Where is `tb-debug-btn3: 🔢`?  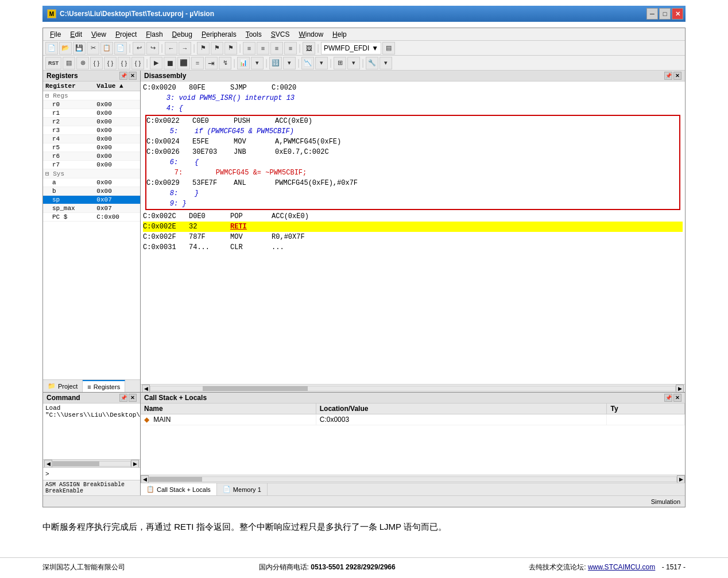
tb-debug-btn3: 🔢 is located at coordinates (276, 63).